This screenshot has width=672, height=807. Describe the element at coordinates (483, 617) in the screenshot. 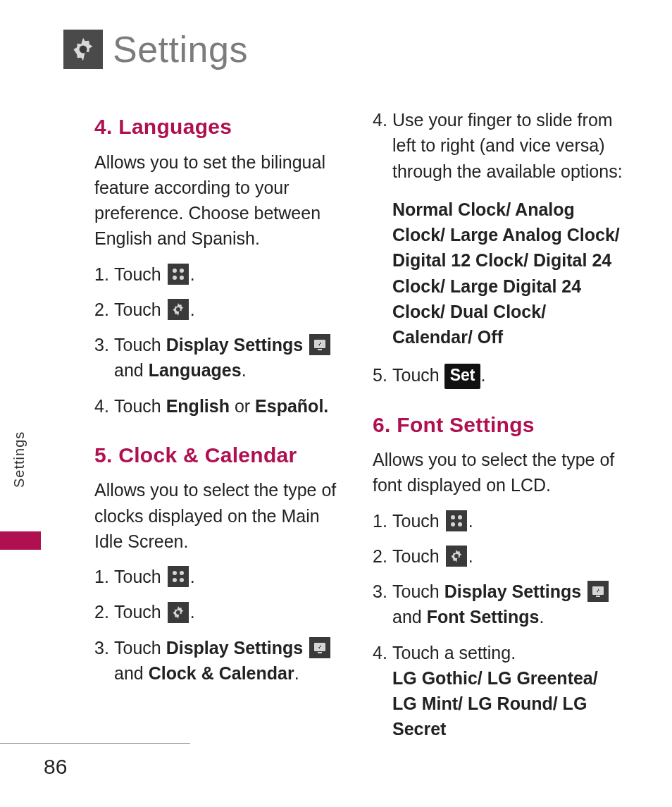

I see `font-settings-label: Font Settings` at that location.